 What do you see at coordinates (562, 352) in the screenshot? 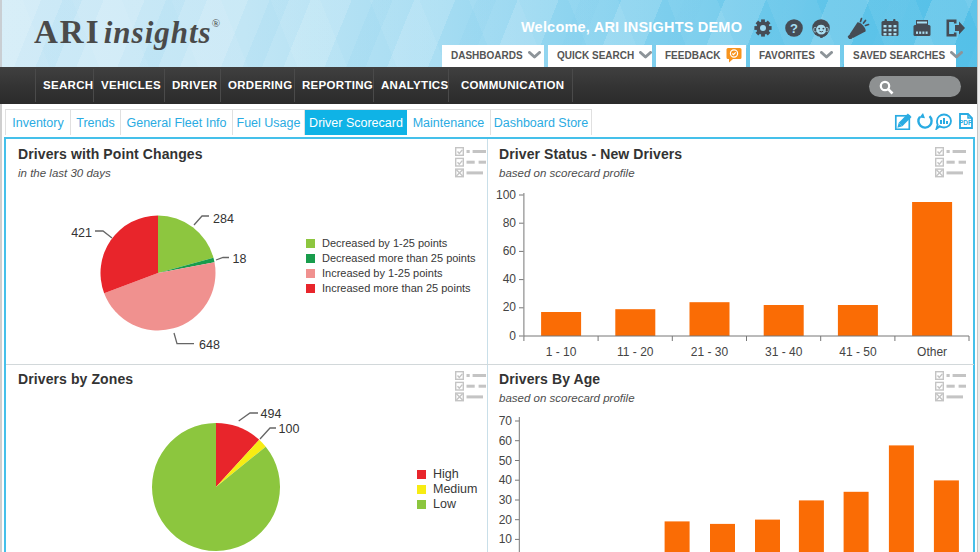
I see `svg-text: 1 - 10` at bounding box center [562, 352].